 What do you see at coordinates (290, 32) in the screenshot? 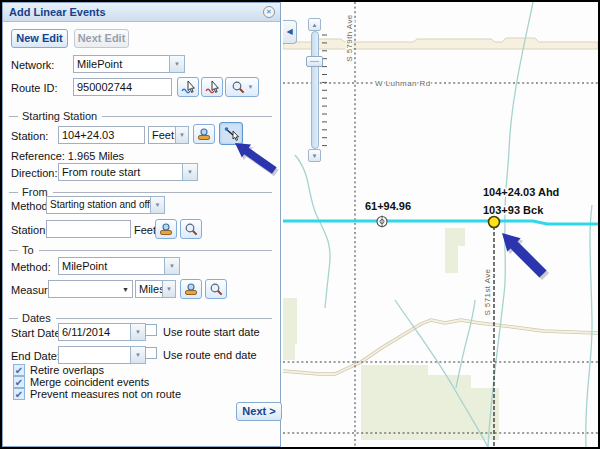
I see `panel-collapse-tab: ◀` at bounding box center [290, 32].